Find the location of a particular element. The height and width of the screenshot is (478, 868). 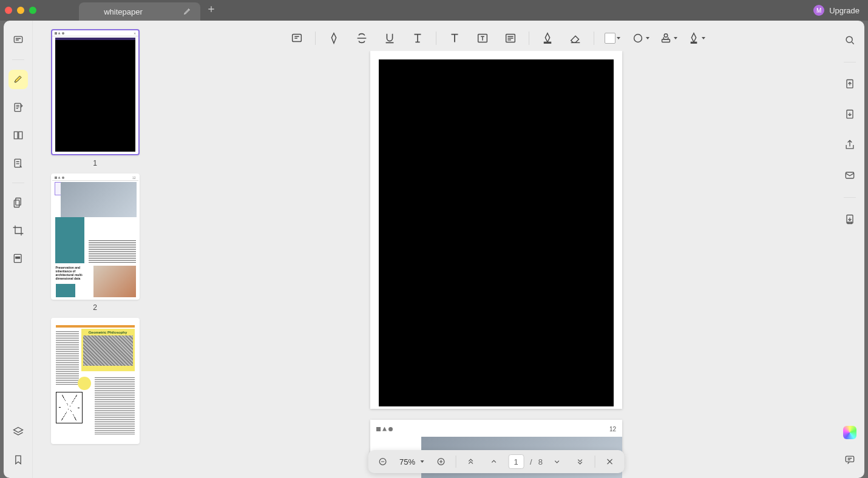

text-insert-button is located at coordinates (455, 38).